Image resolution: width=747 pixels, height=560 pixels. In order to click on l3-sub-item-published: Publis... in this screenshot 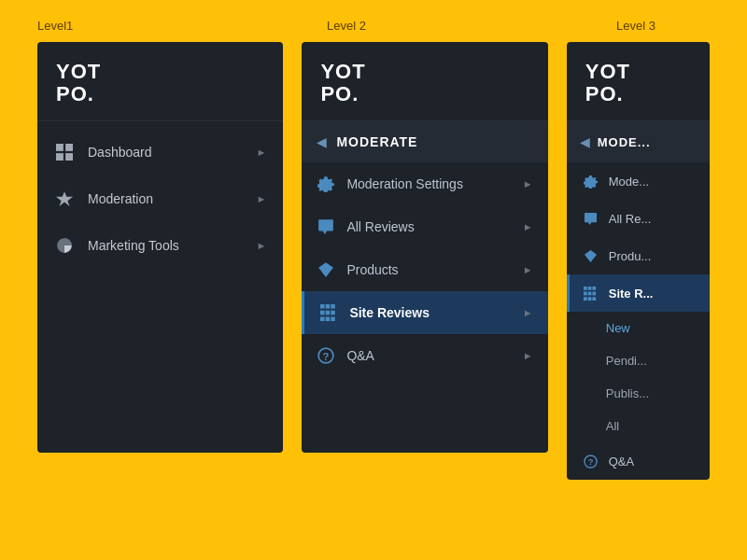, I will do `click(639, 394)`.